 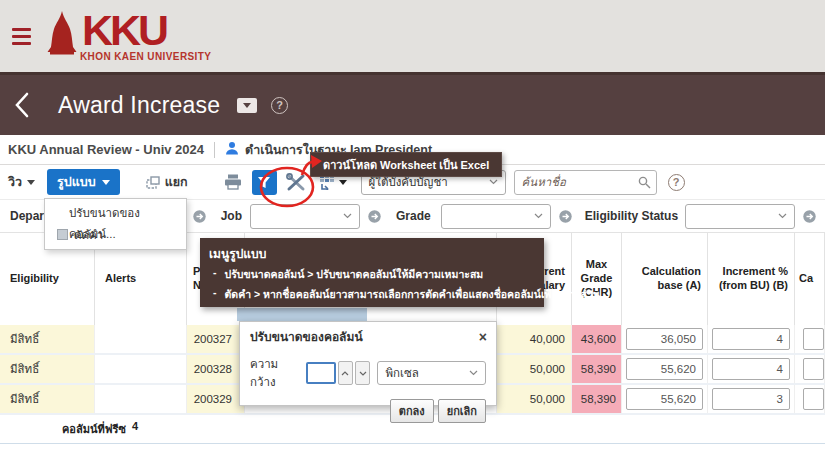 I want to click on increment-input: 3, so click(x=751, y=399).